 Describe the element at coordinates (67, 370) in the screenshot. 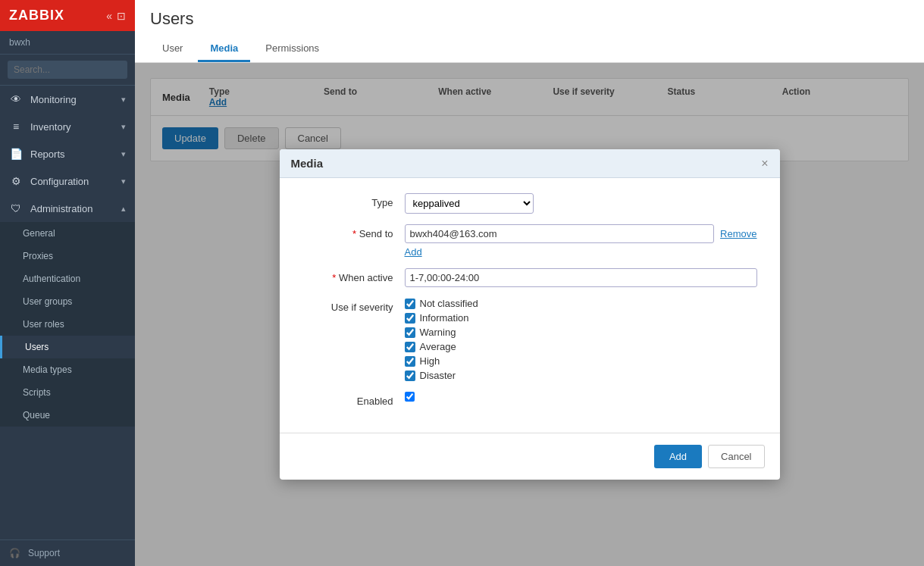

I see `sidebar-item-media-types: Media types` at that location.